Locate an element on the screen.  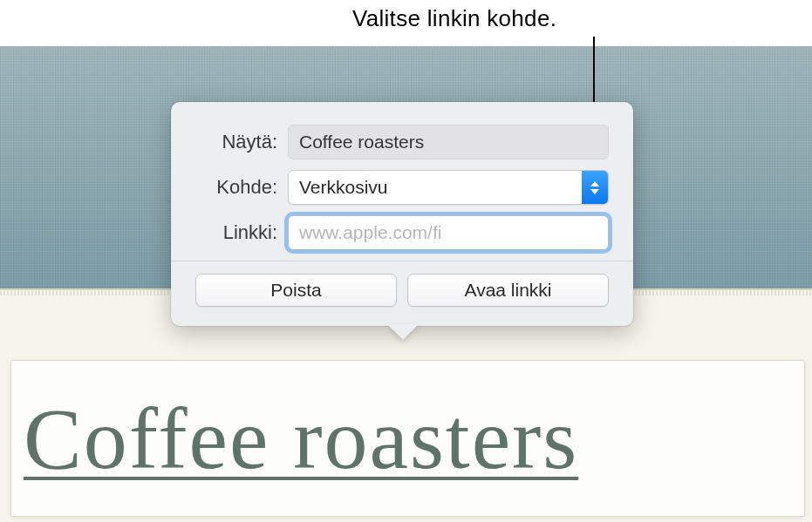
display-text-input: Coffee roasters is located at coordinates (448, 142).